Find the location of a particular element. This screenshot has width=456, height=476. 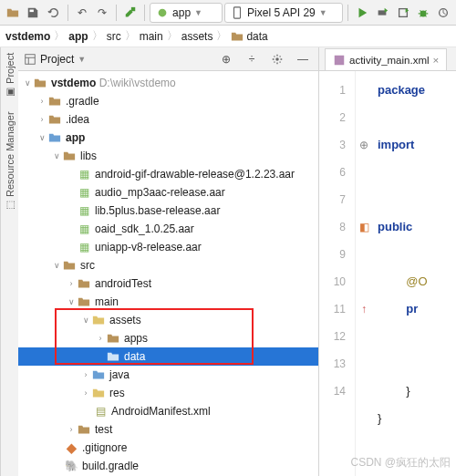

tree-assets: ∨ assets is located at coordinates (168, 320).